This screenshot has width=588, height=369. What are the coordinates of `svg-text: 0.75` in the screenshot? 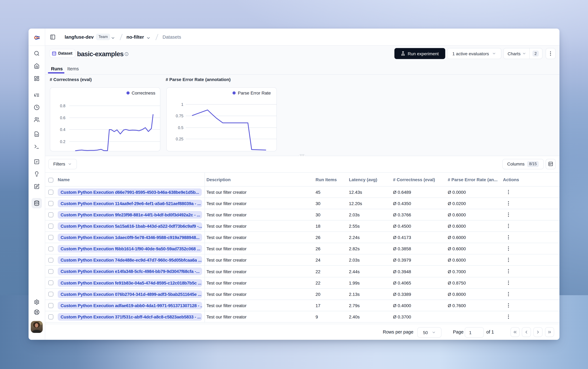 It's located at (179, 116).